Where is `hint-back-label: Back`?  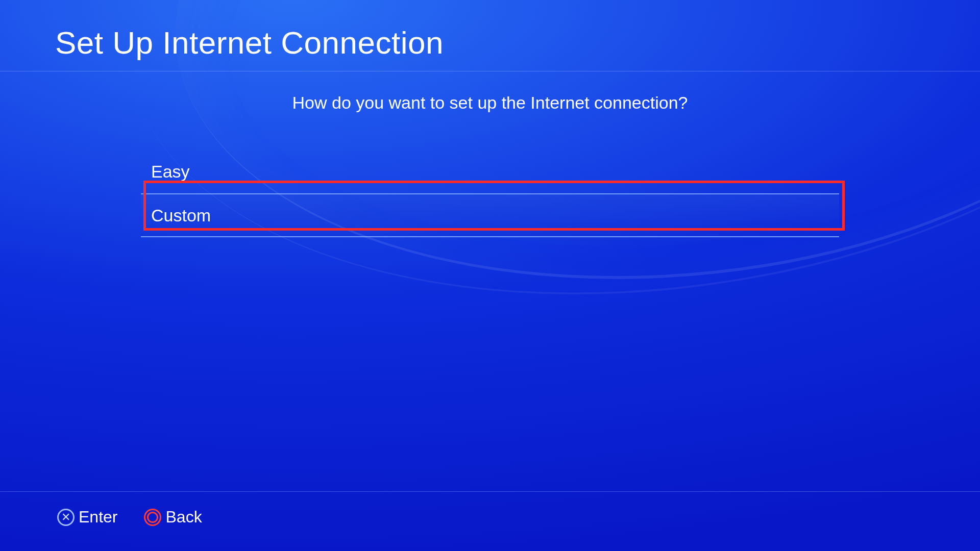
hint-back-label: Back is located at coordinates (184, 517).